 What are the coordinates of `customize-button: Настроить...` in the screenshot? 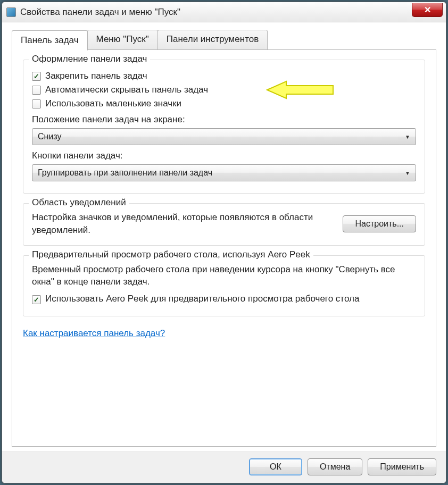 It's located at (379, 224).